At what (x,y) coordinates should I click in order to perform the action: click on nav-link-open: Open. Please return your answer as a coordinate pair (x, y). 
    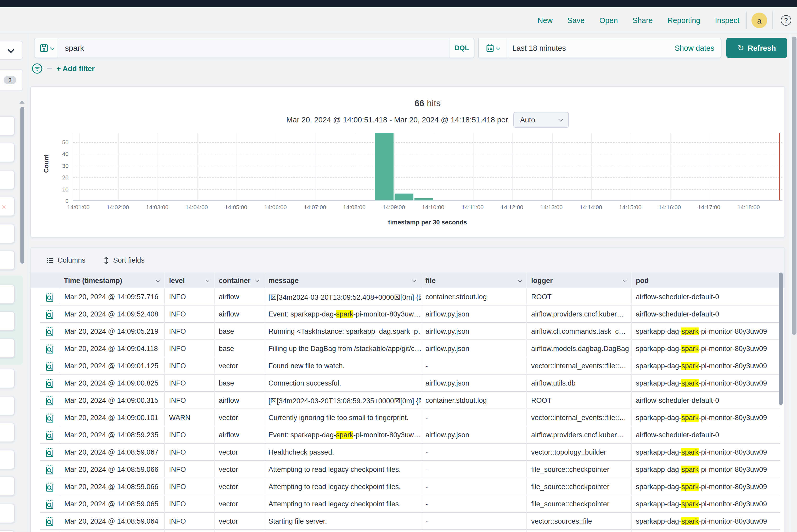
    Looking at the image, I should click on (608, 20).